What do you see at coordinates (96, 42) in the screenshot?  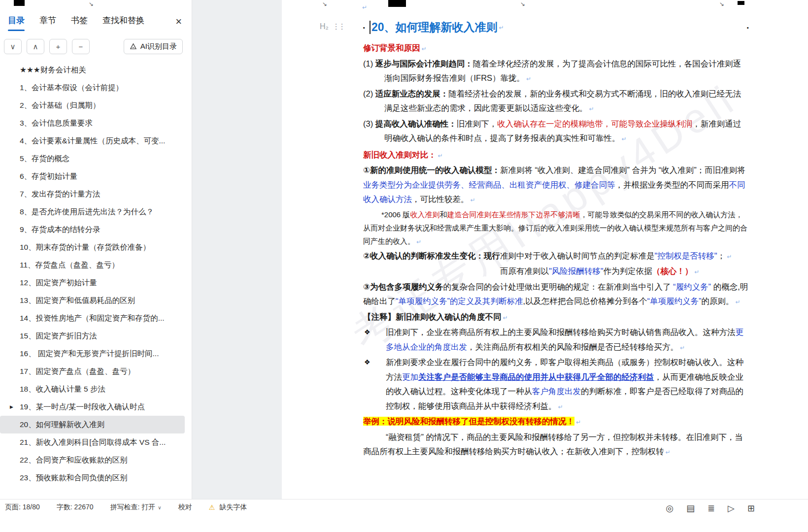 I see `toc-toolbar: ∨ ∧ + − AI识别目录` at bounding box center [96, 42].